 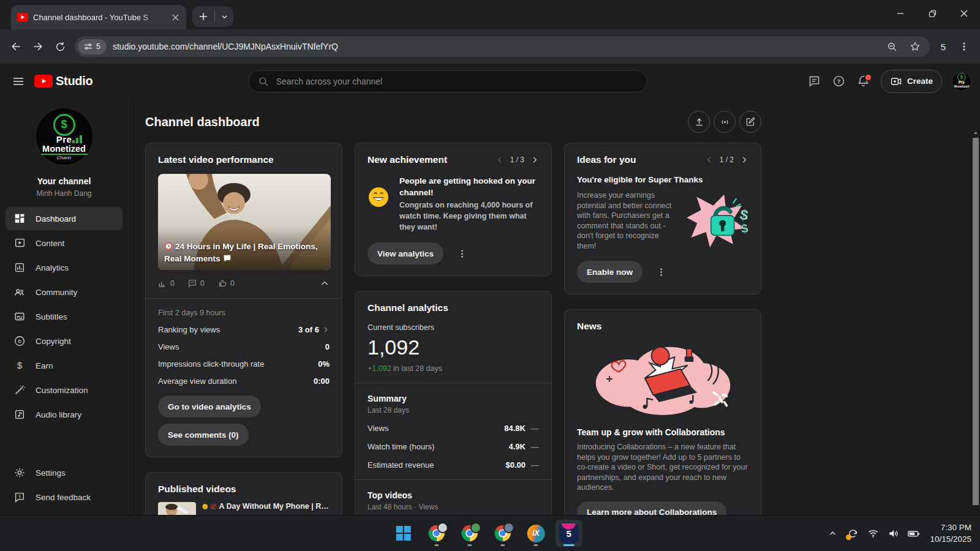 I want to click on latest-video-thumbnail: 24 Hours in My Life | Real Emotions, Rea…, so click(x=244, y=222).